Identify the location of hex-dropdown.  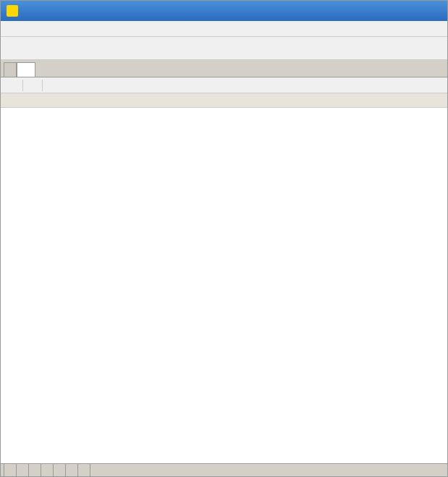
(13, 85).